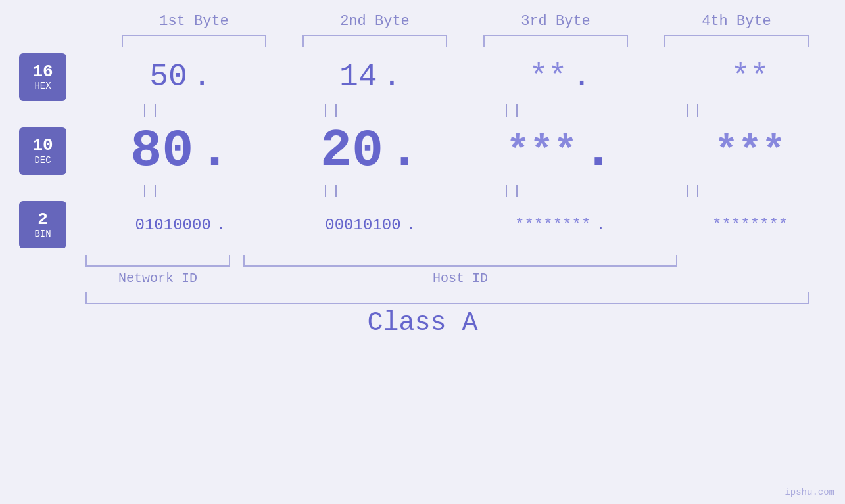 This screenshot has height=504, width=845. What do you see at coordinates (370, 225) in the screenshot?
I see `bin-cell-2: 00010100 .` at bounding box center [370, 225].